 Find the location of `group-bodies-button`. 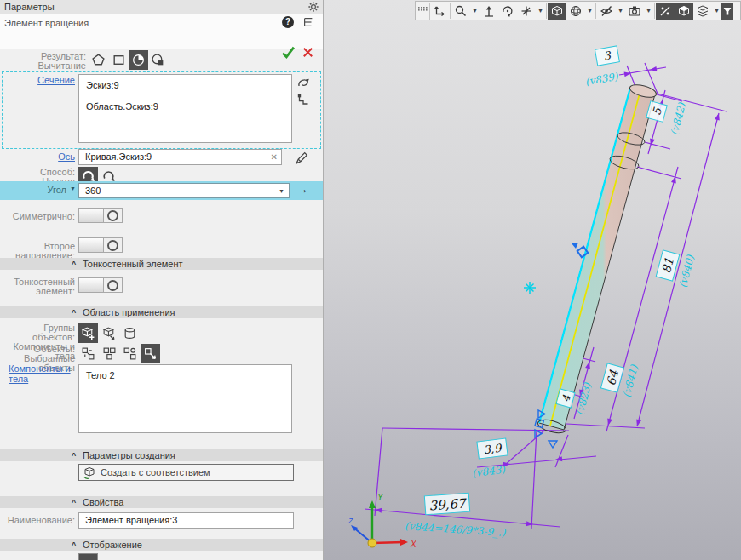

group-bodies-button is located at coordinates (129, 334).